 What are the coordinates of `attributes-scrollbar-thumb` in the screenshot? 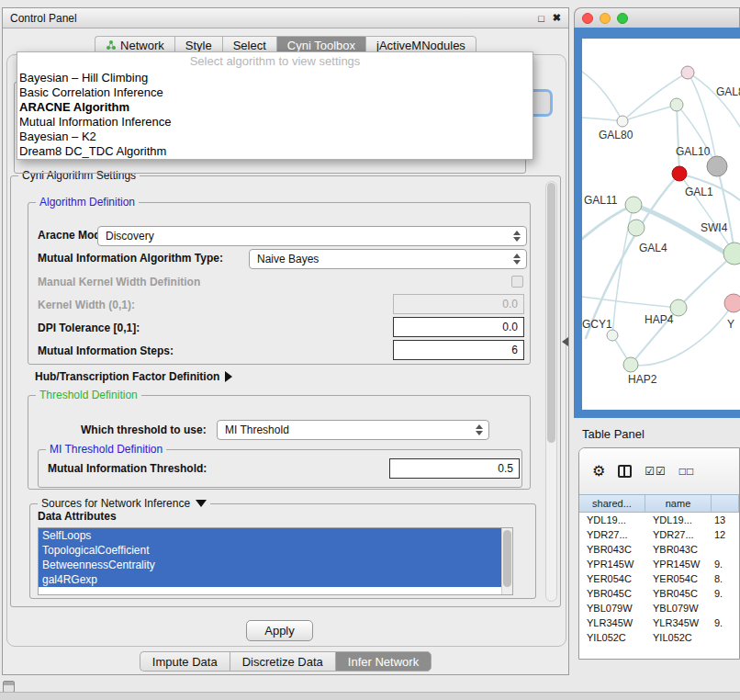 It's located at (507, 559).